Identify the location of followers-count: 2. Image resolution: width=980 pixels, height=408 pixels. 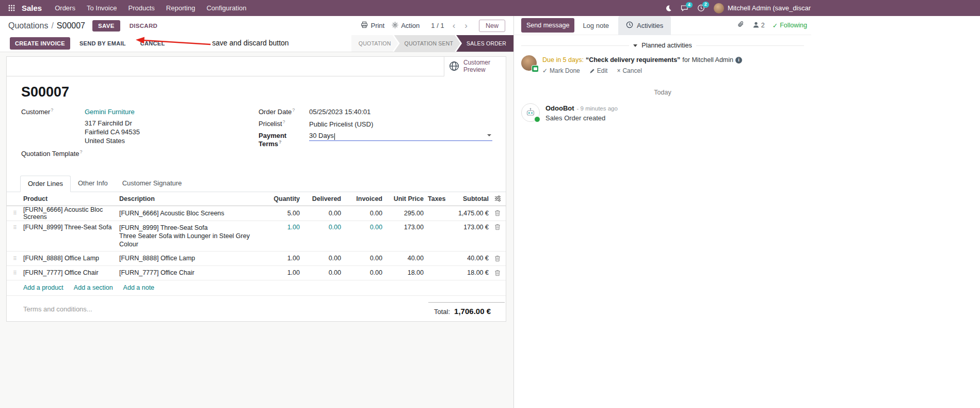
(763, 25).